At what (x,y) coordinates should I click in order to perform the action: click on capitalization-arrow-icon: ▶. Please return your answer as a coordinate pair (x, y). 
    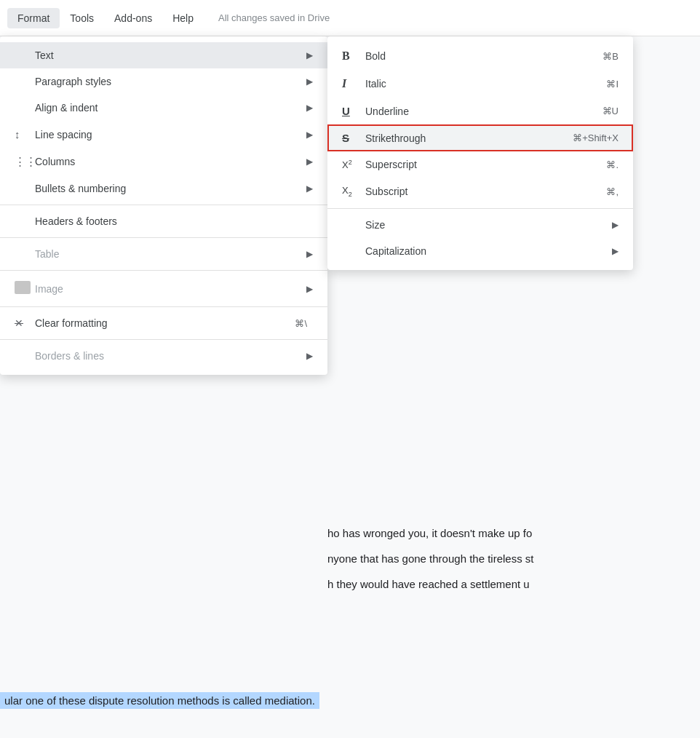
    Looking at the image, I should click on (616, 251).